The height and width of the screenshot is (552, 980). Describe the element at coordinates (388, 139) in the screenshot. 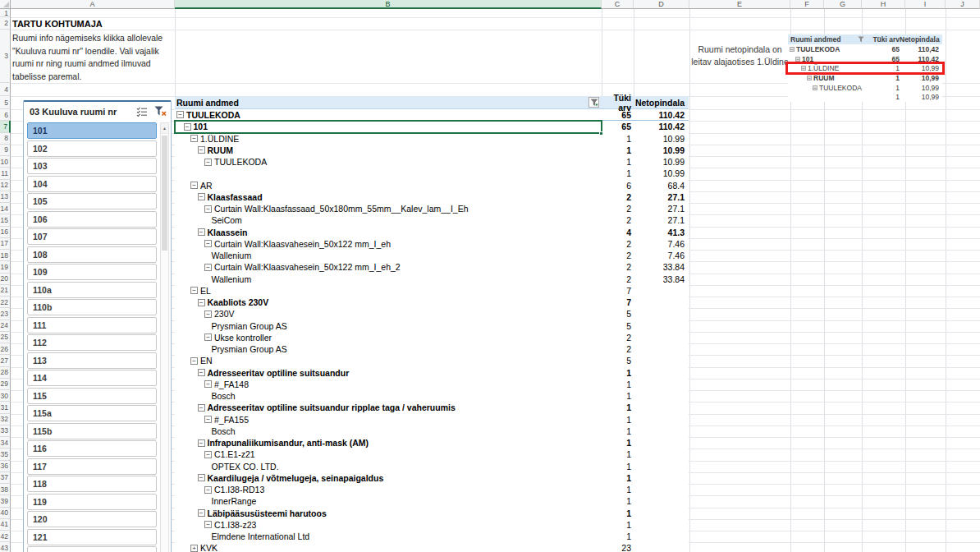

I see `pivot-row-label: −1.ÜLDINE` at that location.